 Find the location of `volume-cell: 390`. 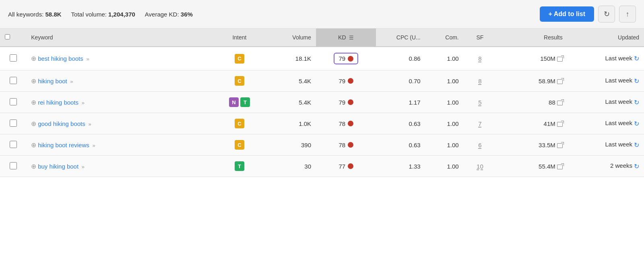

volume-cell: 390 is located at coordinates (291, 145).